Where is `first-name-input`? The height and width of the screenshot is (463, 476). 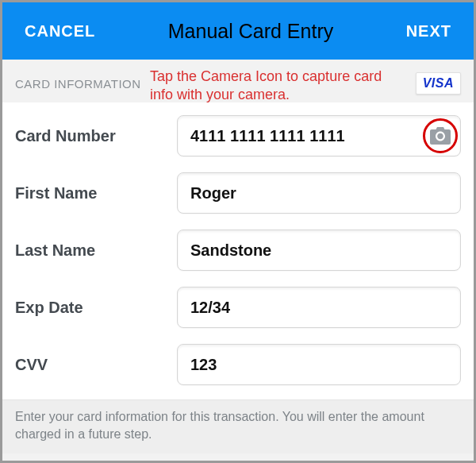
first-name-input is located at coordinates (319, 193).